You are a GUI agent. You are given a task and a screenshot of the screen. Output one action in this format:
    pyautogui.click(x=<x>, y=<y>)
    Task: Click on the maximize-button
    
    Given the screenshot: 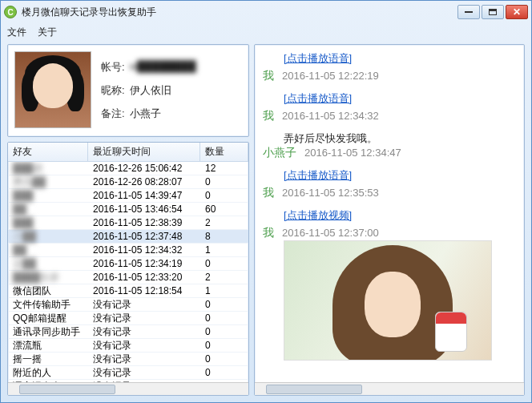 What is the action you would take?
    pyautogui.click(x=493, y=12)
    